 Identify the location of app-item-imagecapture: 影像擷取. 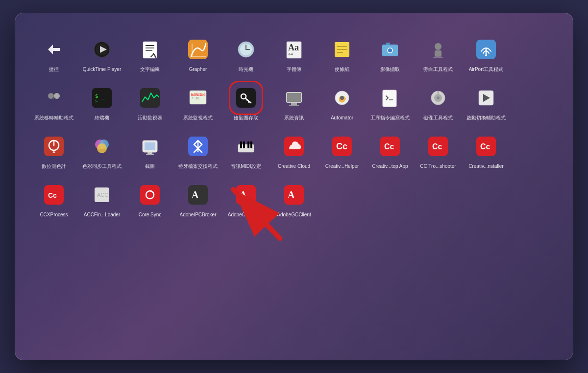
(390, 54).